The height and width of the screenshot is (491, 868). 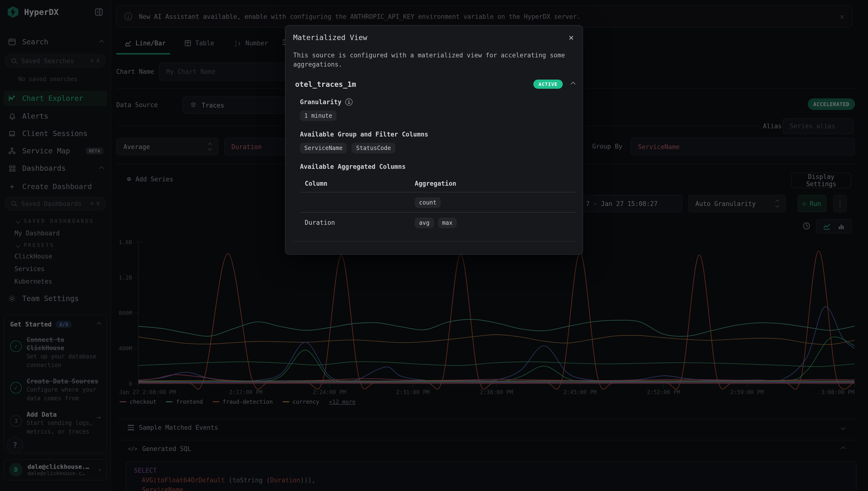 I want to click on info-icon: i, so click(x=349, y=102).